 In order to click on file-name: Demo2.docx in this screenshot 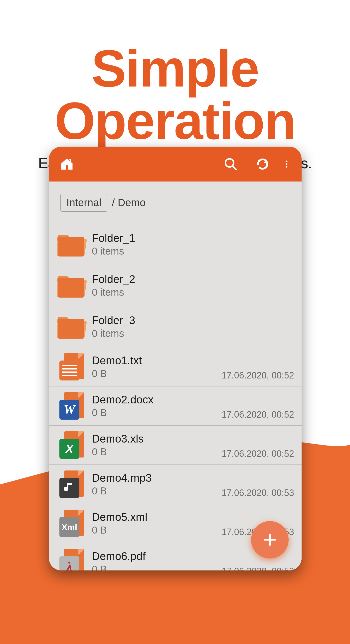, I will do `click(154, 400)`.